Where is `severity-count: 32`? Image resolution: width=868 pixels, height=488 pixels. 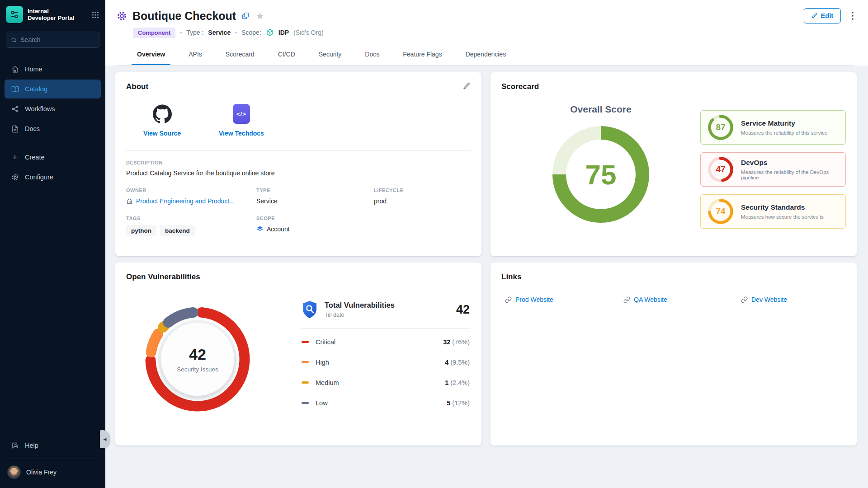 severity-count: 32 is located at coordinates (447, 342).